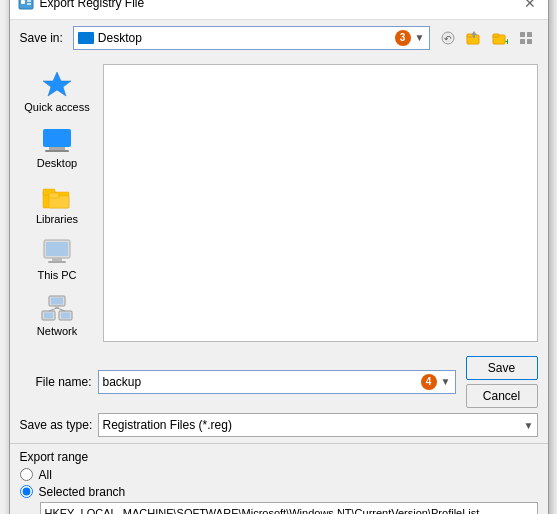 This screenshot has width=557, height=514. I want to click on filename-dropdown-arrow: ▼, so click(446, 382).